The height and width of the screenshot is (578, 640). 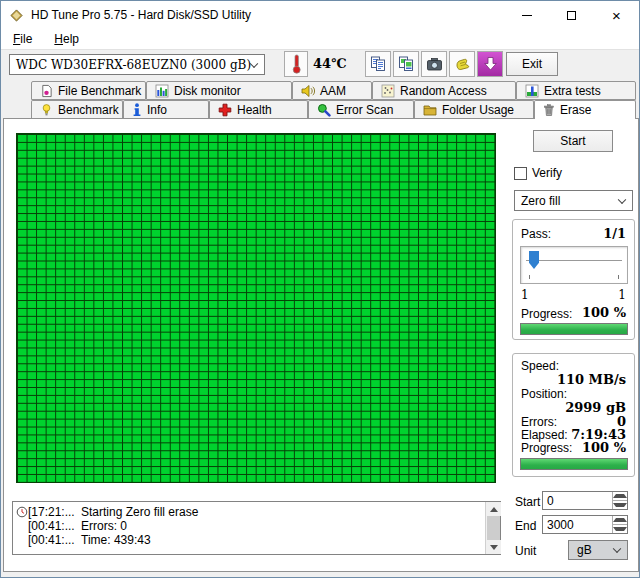 I want to click on random-access-icon, so click(x=388, y=91).